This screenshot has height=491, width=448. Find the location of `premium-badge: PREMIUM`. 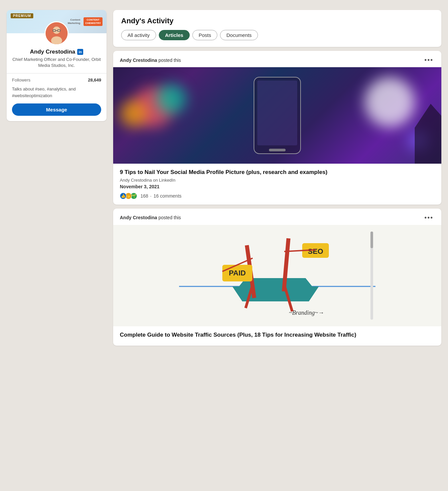

premium-badge: PREMIUM is located at coordinates (22, 16).